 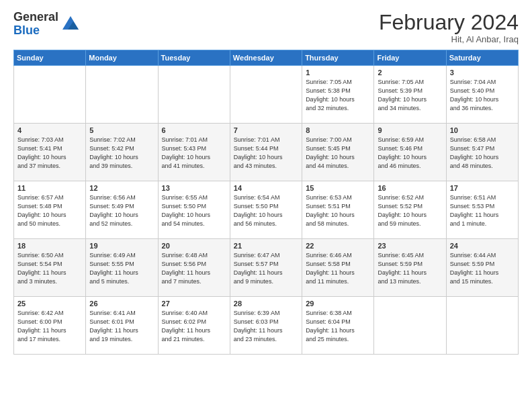 What do you see at coordinates (410, 268) in the screenshot?
I see `calendar-cell: 23Sunrise: 6:45 AM Sunset: 5:59 PM Dayli…` at bounding box center [410, 268].